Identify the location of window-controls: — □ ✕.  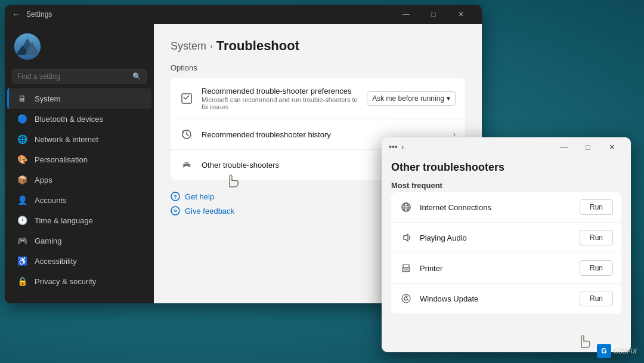
(434, 14).